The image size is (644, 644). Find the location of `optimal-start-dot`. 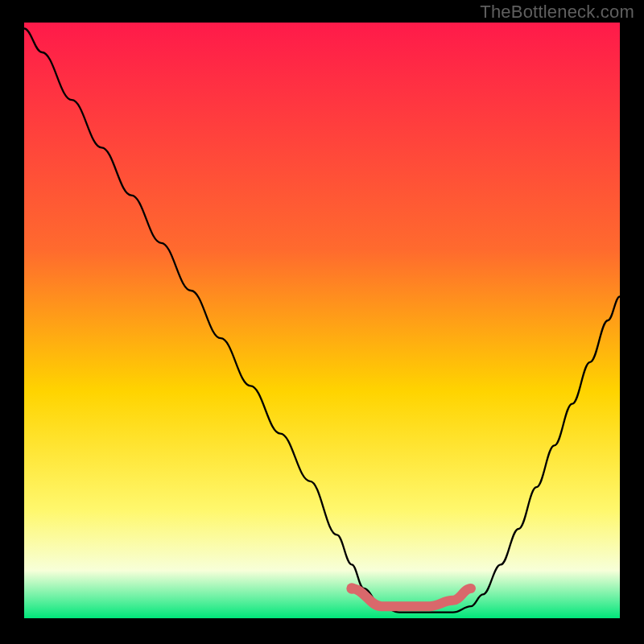

optimal-start-dot is located at coordinates (351, 588).